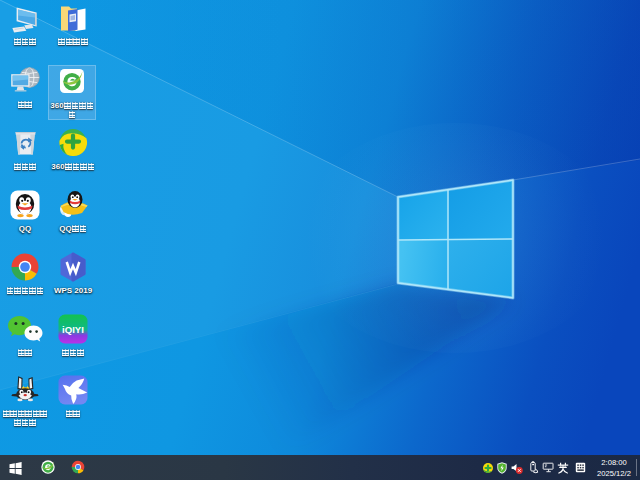  What do you see at coordinates (73, 330) in the screenshot?
I see `svg-text: iQIYI` at bounding box center [73, 330].